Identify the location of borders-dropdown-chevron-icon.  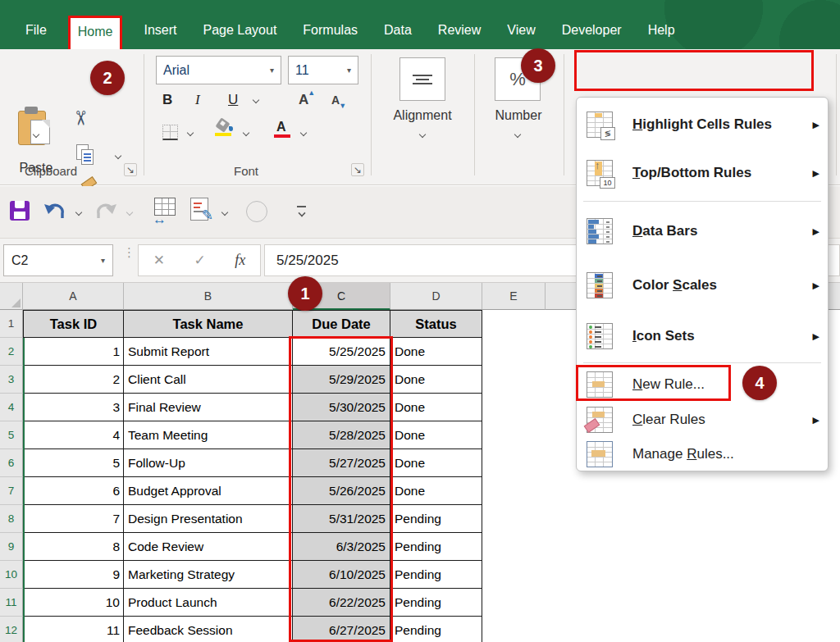
(190, 133).